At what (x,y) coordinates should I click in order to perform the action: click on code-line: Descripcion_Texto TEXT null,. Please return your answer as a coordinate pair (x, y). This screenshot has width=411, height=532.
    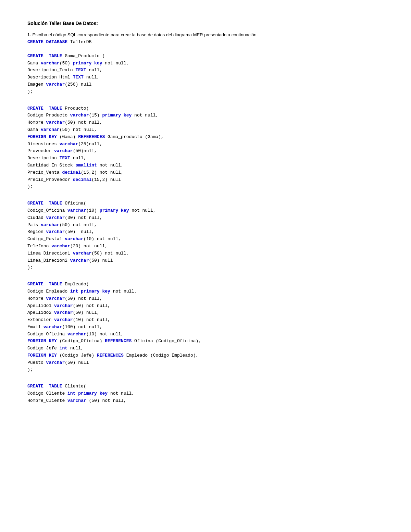
    Looking at the image, I should click on (206, 71).